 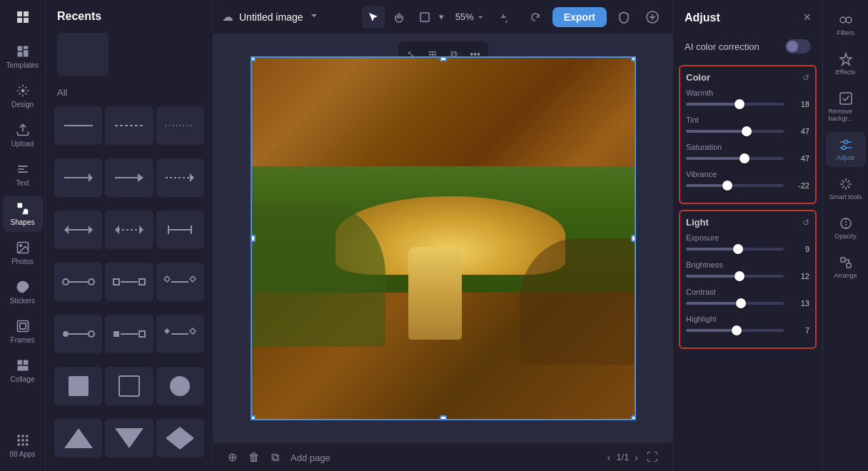 What do you see at coordinates (23, 371) in the screenshot?
I see `sidebar-item-collage: Collage` at bounding box center [23, 371].